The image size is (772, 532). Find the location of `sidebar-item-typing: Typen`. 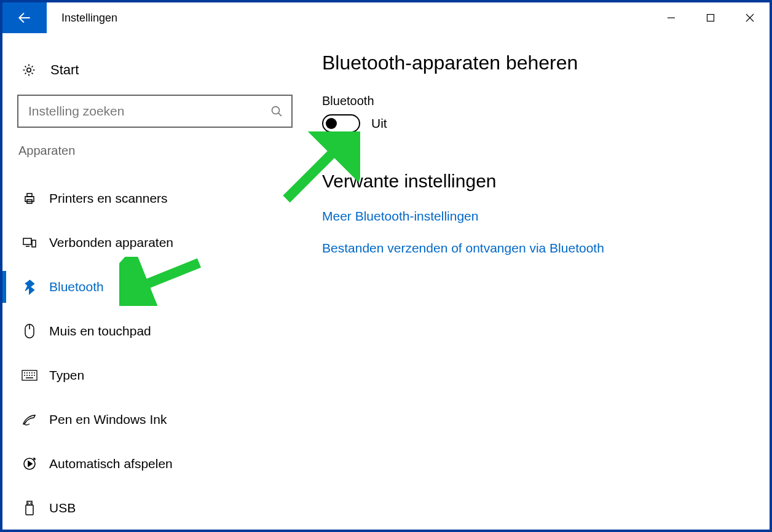

sidebar-item-typing: Typen is located at coordinates (156, 375).